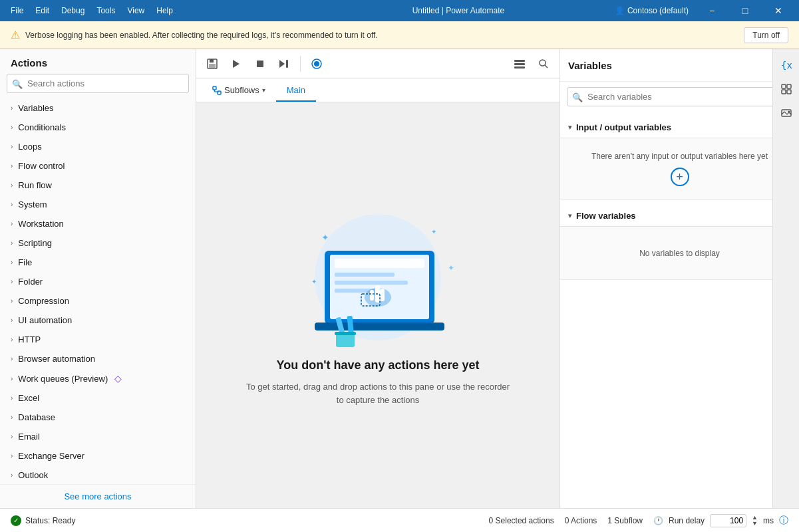 The image size is (799, 532). Describe the element at coordinates (17, 11) in the screenshot. I see `menu-file: File` at that location.